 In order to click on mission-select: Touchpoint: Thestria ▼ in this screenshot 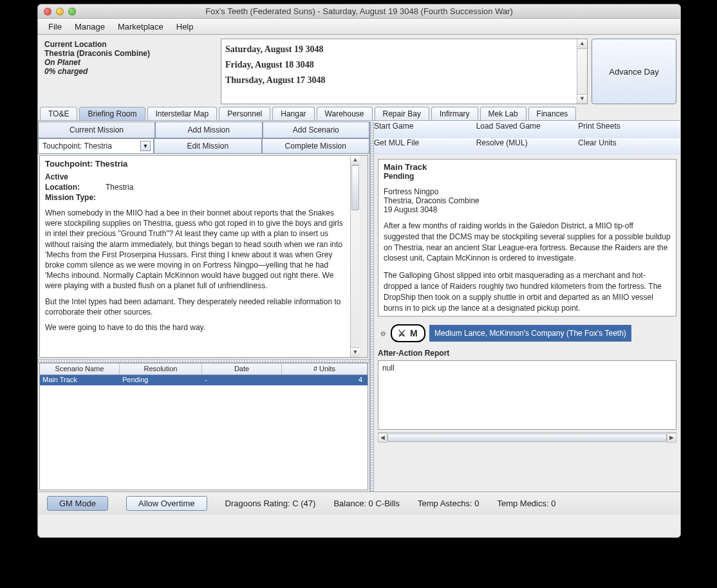, I will do `click(96, 146)`.